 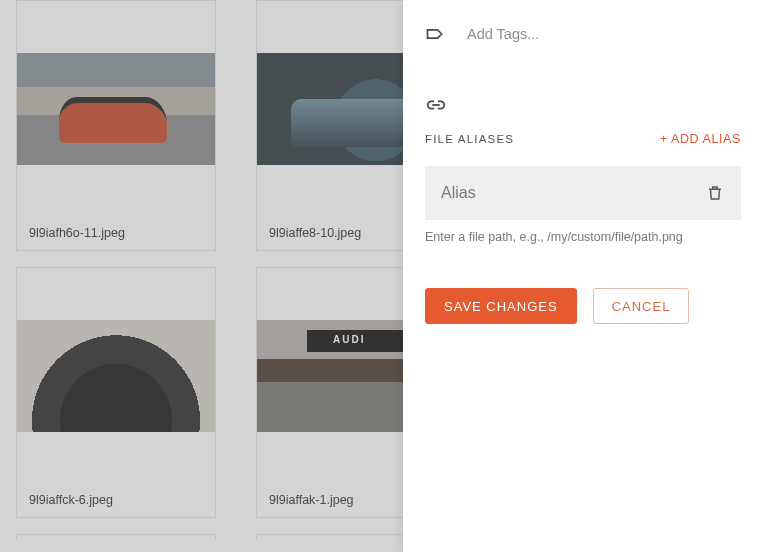 I want to click on tag-icon, so click(x=435, y=34).